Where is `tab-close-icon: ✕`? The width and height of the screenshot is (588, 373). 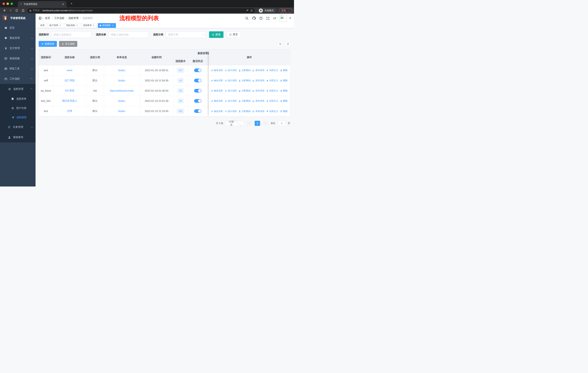
tab-close-icon: ✕ is located at coordinates (63, 4).